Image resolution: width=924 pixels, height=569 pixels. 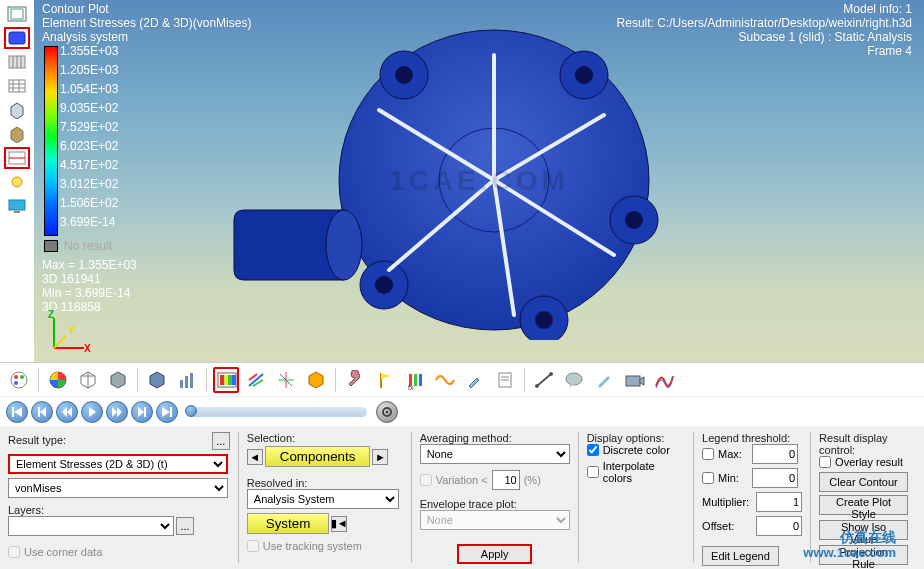 What do you see at coordinates (779, 502) in the screenshot?
I see `mult-input` at bounding box center [779, 502].